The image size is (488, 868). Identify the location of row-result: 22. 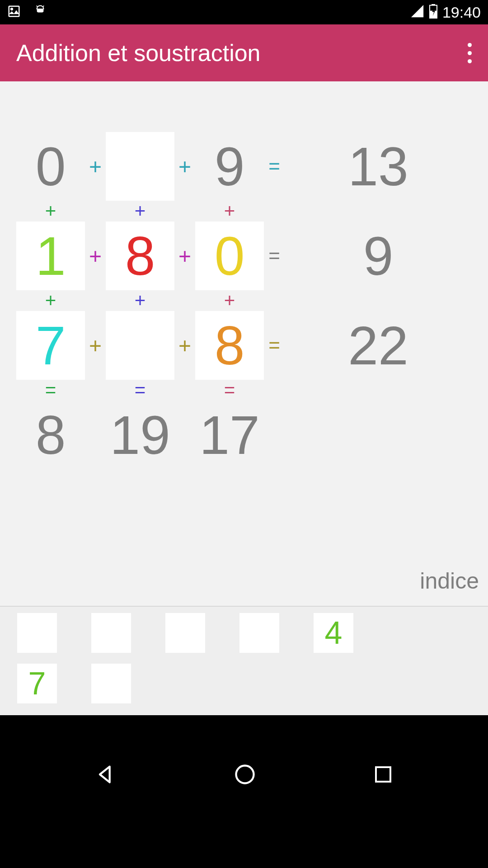
(378, 345).